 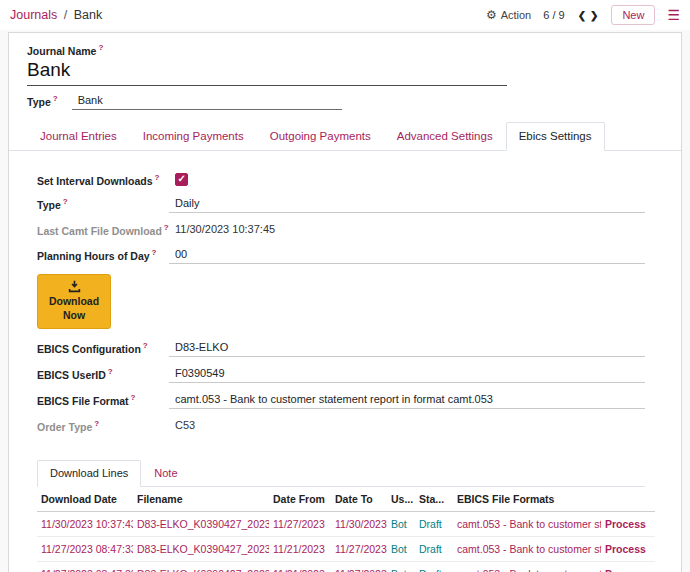 What do you see at coordinates (56, 15) in the screenshot?
I see `breadcrumb: Journals / Bank` at bounding box center [56, 15].